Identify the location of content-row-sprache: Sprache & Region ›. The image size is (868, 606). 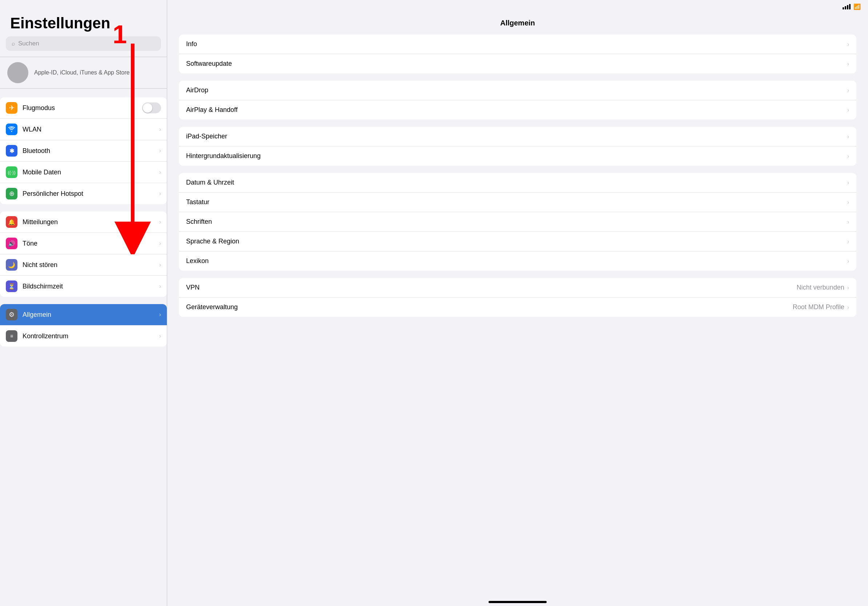
(518, 242).